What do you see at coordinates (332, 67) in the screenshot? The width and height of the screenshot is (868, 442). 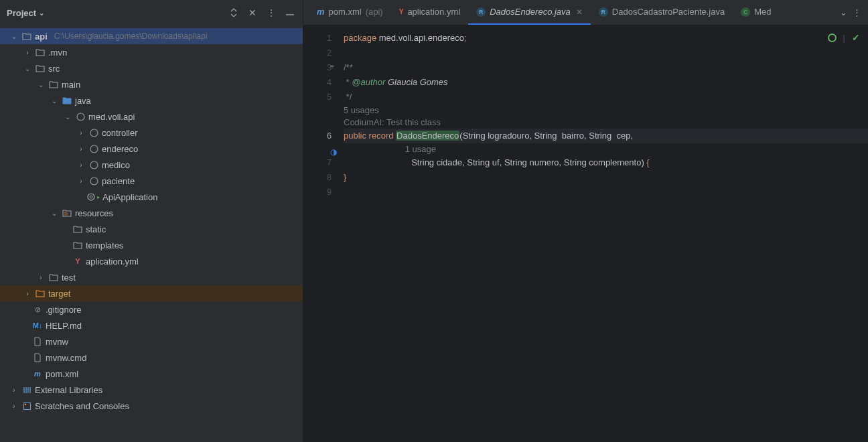 I see `fold-indicator-icon: ≡` at bounding box center [332, 67].